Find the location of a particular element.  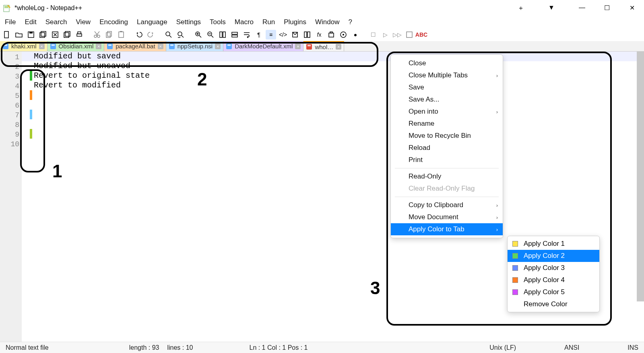

close-all-icon is located at coordinates (67, 35).